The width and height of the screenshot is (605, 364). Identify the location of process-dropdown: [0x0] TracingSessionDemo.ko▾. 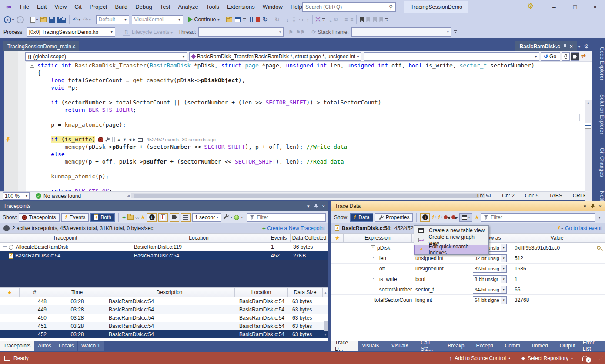
(71, 32).